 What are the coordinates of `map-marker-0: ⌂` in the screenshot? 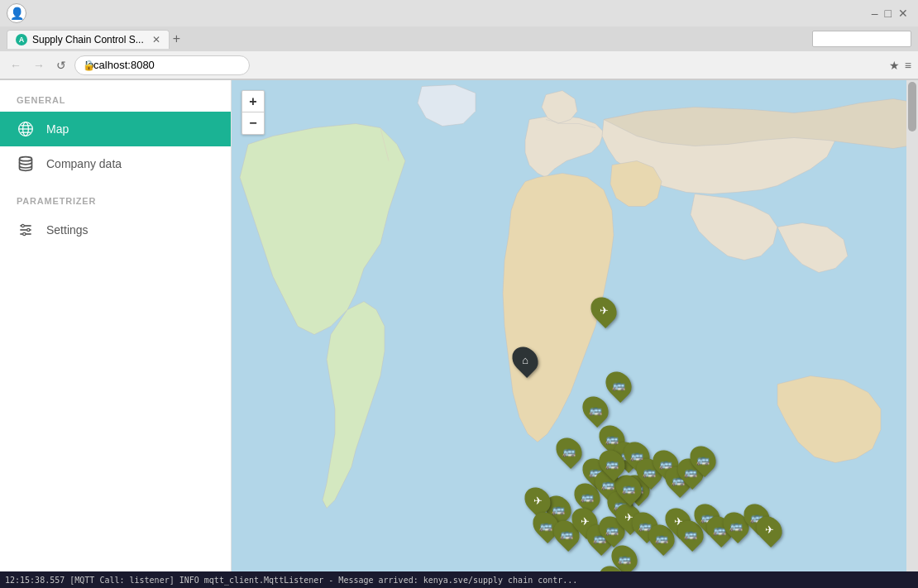 It's located at (525, 360).